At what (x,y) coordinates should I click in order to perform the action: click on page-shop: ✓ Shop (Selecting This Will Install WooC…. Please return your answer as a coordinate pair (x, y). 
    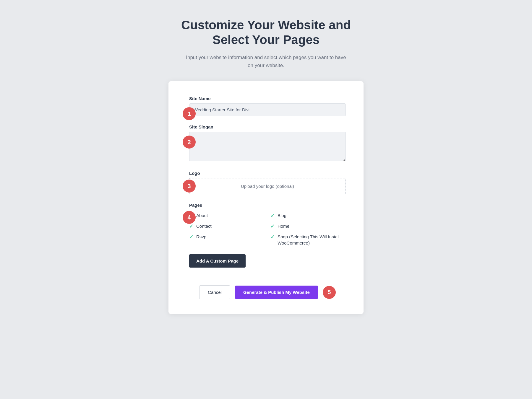
    Looking at the image, I should click on (308, 240).